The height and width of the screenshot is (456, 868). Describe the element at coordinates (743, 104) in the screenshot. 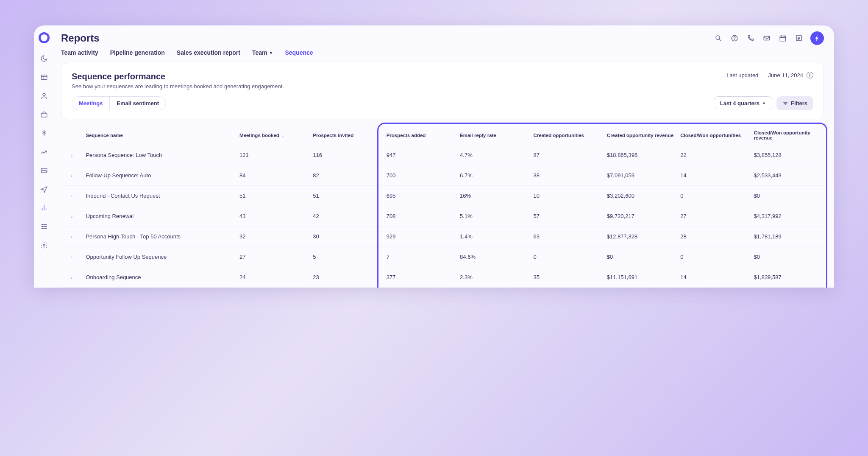

I see `date-range-button: Last 4 quarters ▼` at that location.